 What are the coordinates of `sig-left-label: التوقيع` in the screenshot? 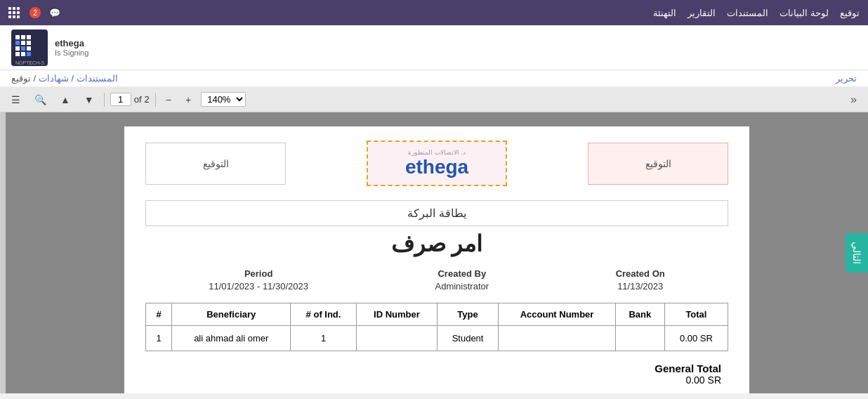 It's located at (216, 164).